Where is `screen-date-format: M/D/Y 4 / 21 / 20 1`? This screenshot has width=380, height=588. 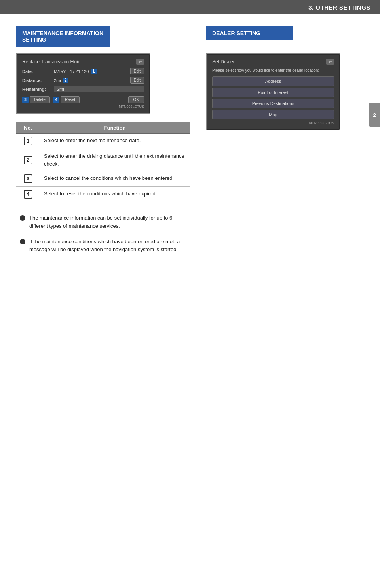
screen-date-format: M/D/Y 4 / 21 / 20 1 is located at coordinates (92, 71).